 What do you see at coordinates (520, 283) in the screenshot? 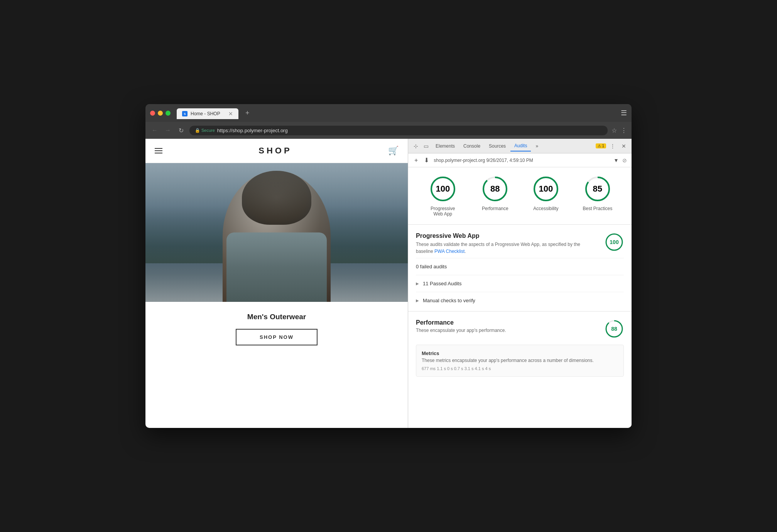
I see `passed-audits-row: ▶ 11 Passed Audits` at bounding box center [520, 283].